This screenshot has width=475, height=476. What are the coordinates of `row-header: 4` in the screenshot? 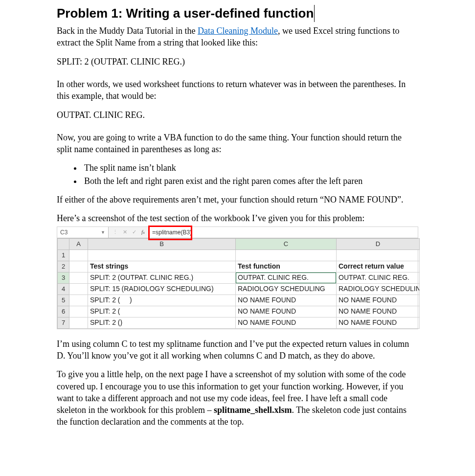 It's located at (64, 289).